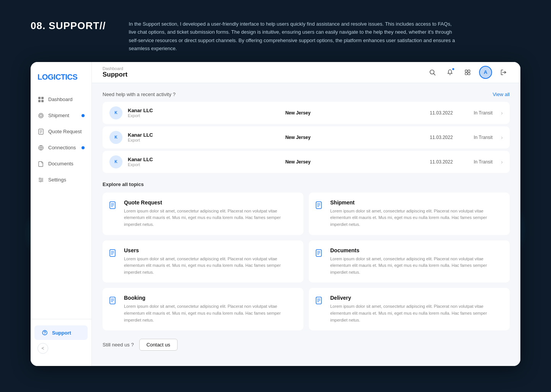  I want to click on notifications-button, so click(450, 72).